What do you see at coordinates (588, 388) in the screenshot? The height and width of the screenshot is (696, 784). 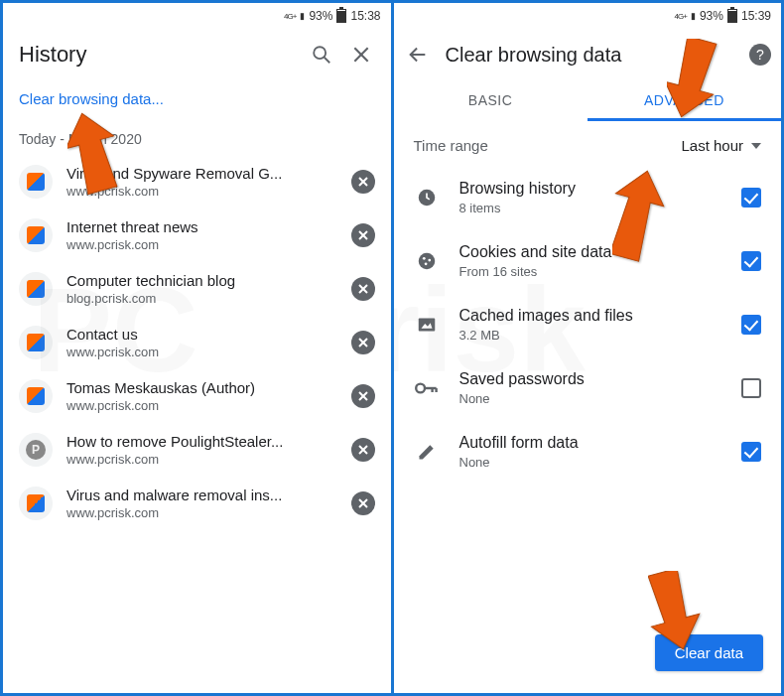 I see `clear-data-option: Saved passwordsNone` at bounding box center [588, 388].